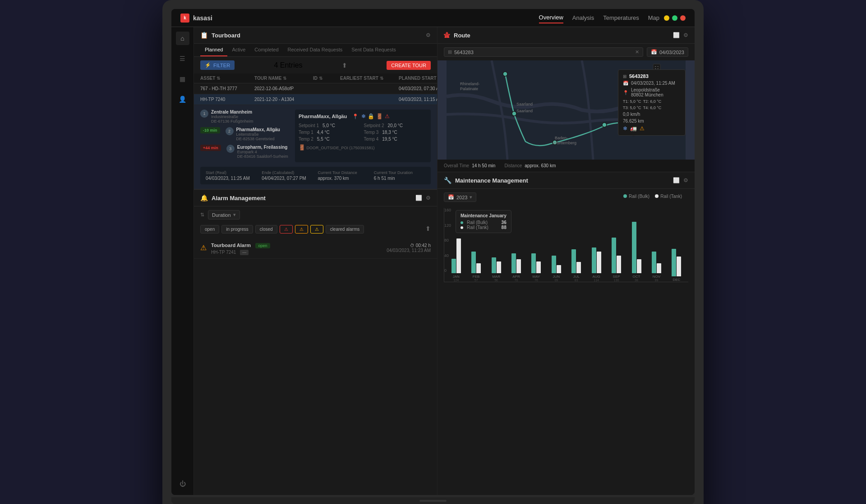 The width and height of the screenshot is (866, 504). I want to click on tag-open: open, so click(210, 229).